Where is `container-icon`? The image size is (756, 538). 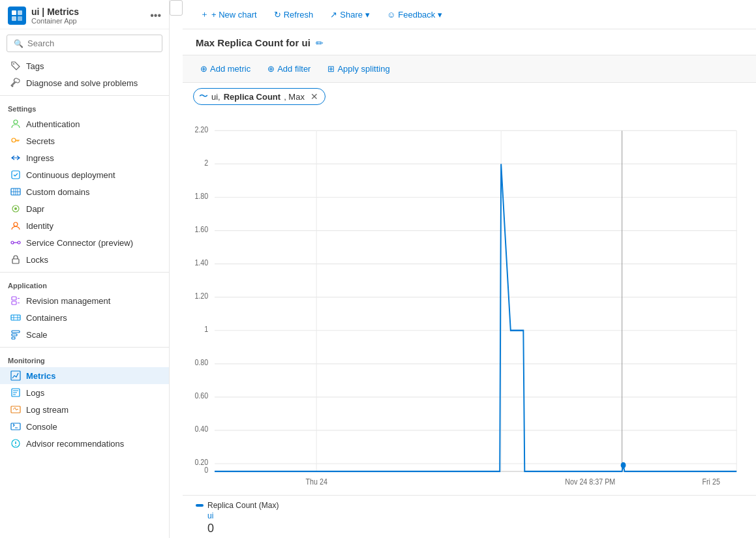 container-icon is located at coordinates (16, 318).